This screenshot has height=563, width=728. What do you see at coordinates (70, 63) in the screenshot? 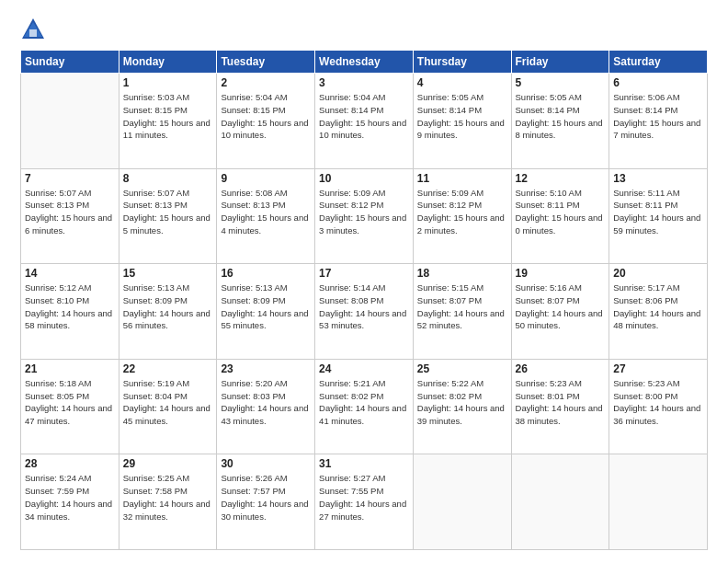
I see `calendar-col-sunday: Sunday` at bounding box center [70, 63].